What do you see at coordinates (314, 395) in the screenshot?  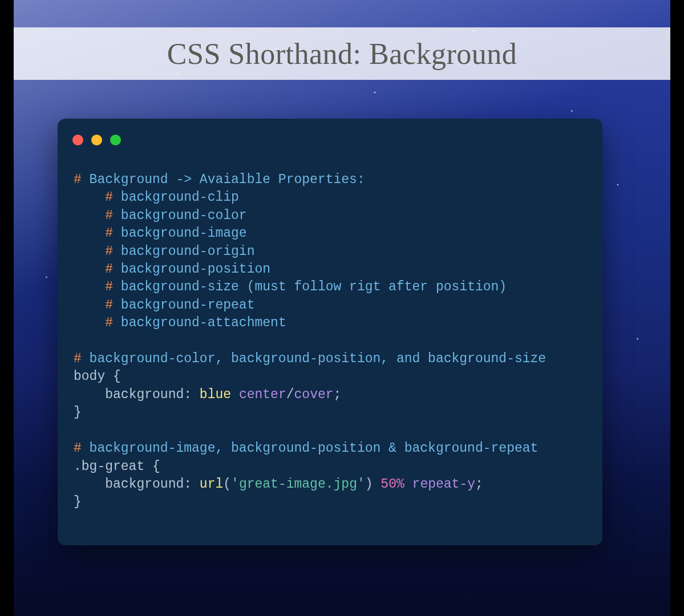 I see `value-cover: cover` at bounding box center [314, 395].